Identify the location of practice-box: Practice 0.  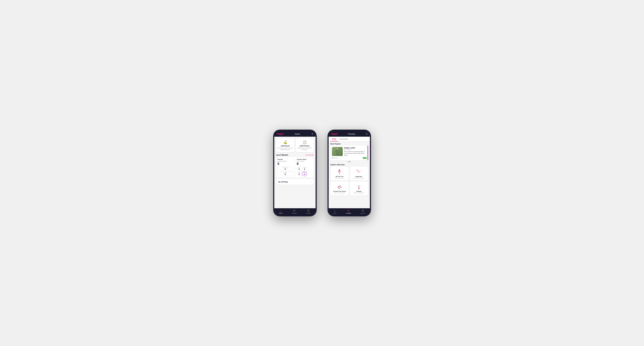
(285, 174).